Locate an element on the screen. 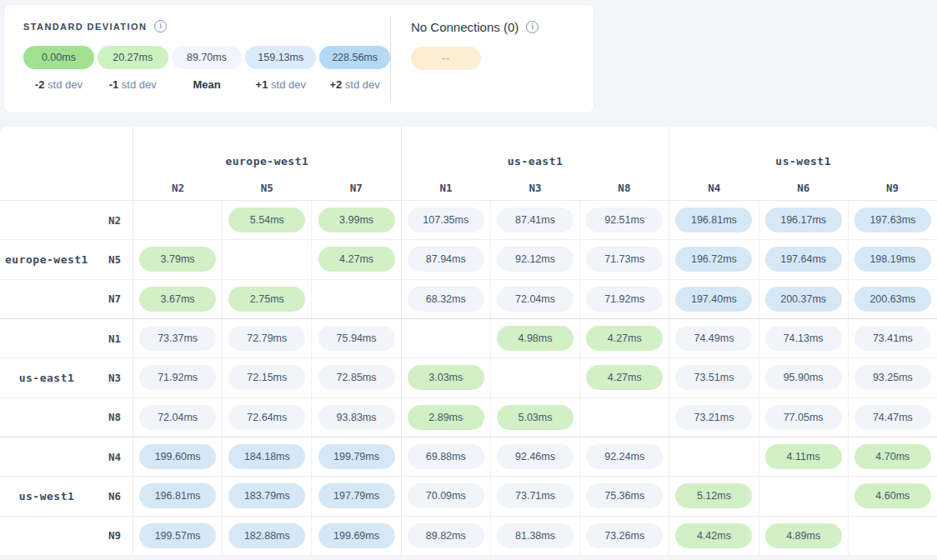  latency-pill: 73.51ms is located at coordinates (714, 378).